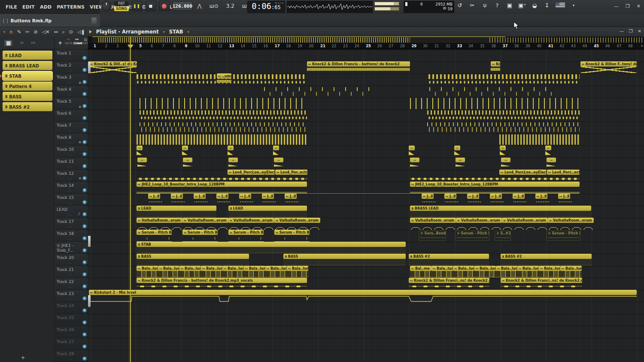 Image resolution: width=644 pixels, height=362 pixels. Describe the element at coordinates (535, 5) in the screenshot. I see `chat-icon: ◒` at that location.